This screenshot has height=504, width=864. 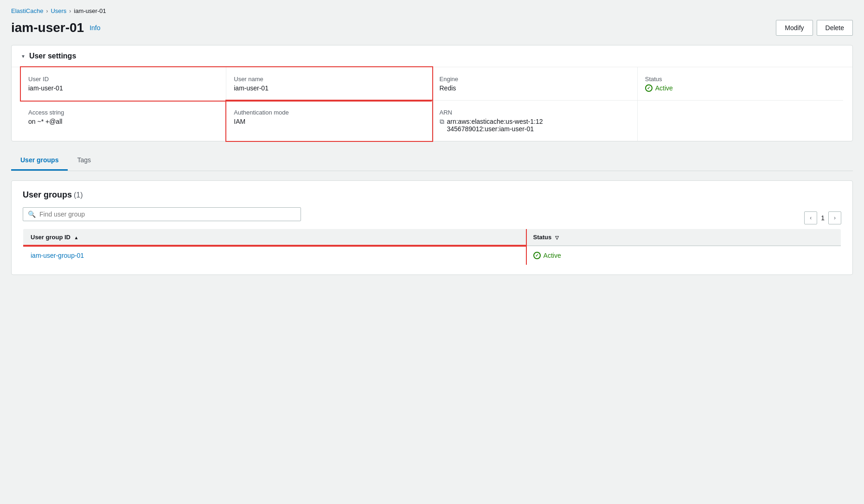 What do you see at coordinates (23, 57) in the screenshot?
I see `collapse-icon: ▼` at bounding box center [23, 57].